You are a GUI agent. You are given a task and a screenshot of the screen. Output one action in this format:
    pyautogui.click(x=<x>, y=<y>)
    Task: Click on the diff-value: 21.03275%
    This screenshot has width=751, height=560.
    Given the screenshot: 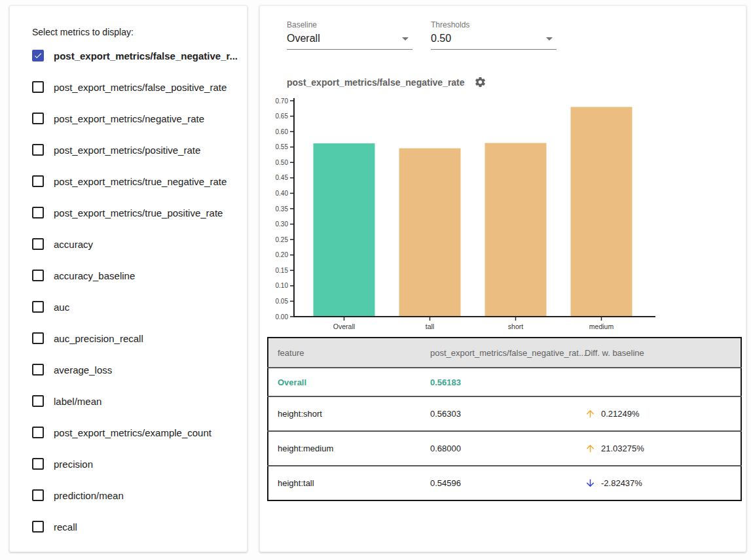 What is the action you would take?
    pyautogui.click(x=623, y=449)
    